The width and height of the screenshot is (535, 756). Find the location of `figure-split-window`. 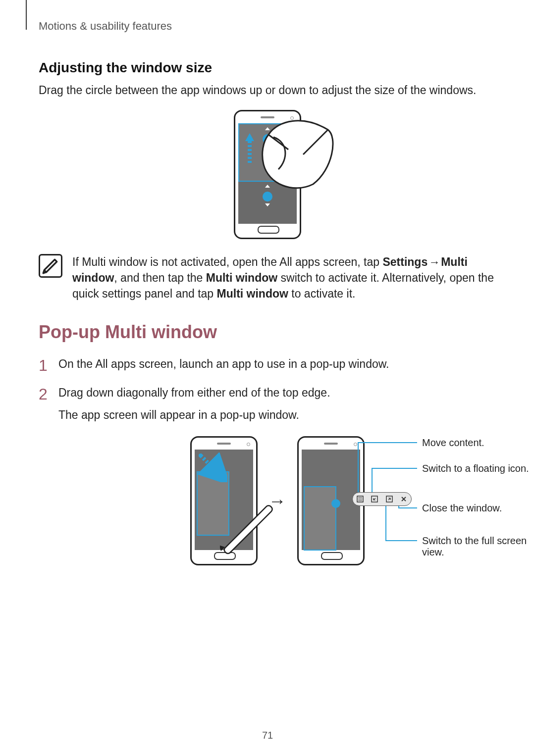

figure-split-window is located at coordinates (268, 174).